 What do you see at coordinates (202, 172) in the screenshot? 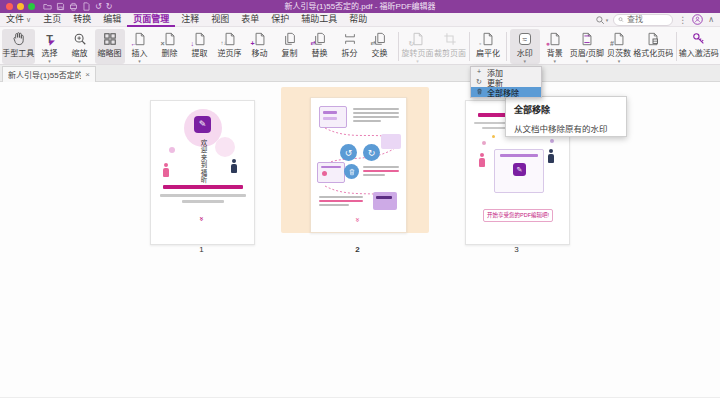
I see `page-thumbnail-1: ✎ 欢迎来到福昕 »` at bounding box center [202, 172].